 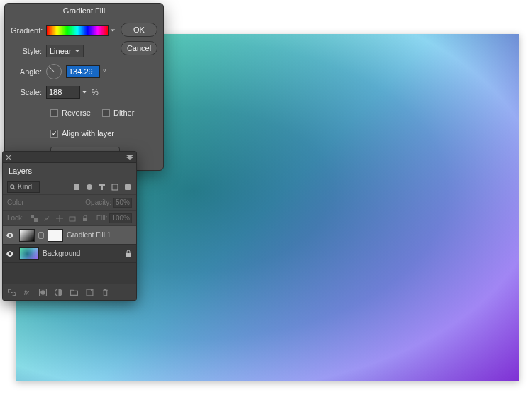 What do you see at coordinates (63, 92) in the screenshot?
I see `scale-input: 188` at bounding box center [63, 92].